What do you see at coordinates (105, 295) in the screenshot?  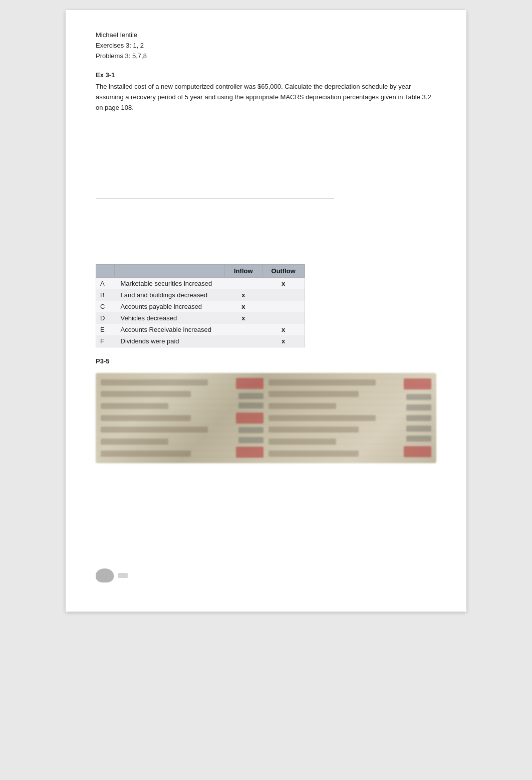 I see `row-letter: B` at bounding box center [105, 295].